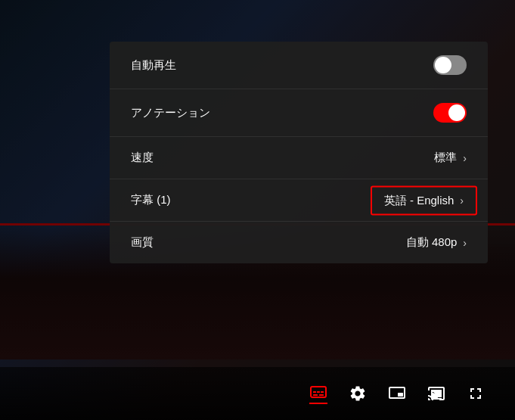 Image resolution: width=515 pixels, height=420 pixels. I want to click on annotations-row: アノテーション, so click(299, 114).